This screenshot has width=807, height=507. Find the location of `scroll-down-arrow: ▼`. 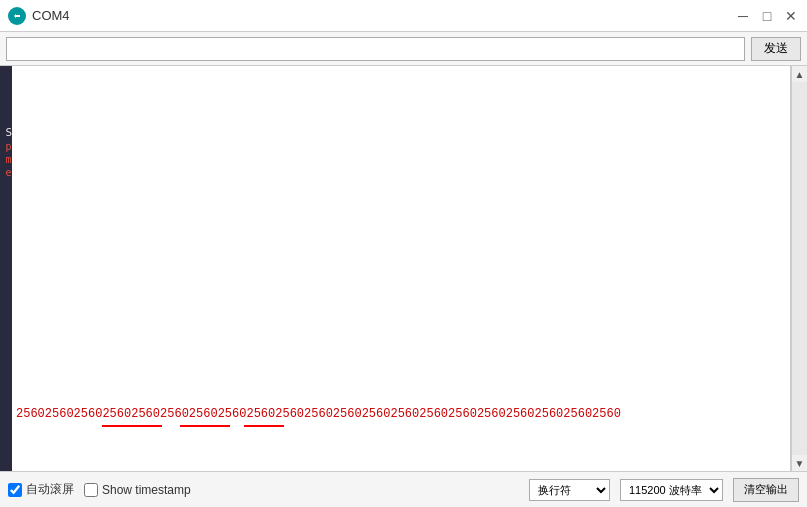

scroll-down-arrow: ▼ is located at coordinates (800, 463).